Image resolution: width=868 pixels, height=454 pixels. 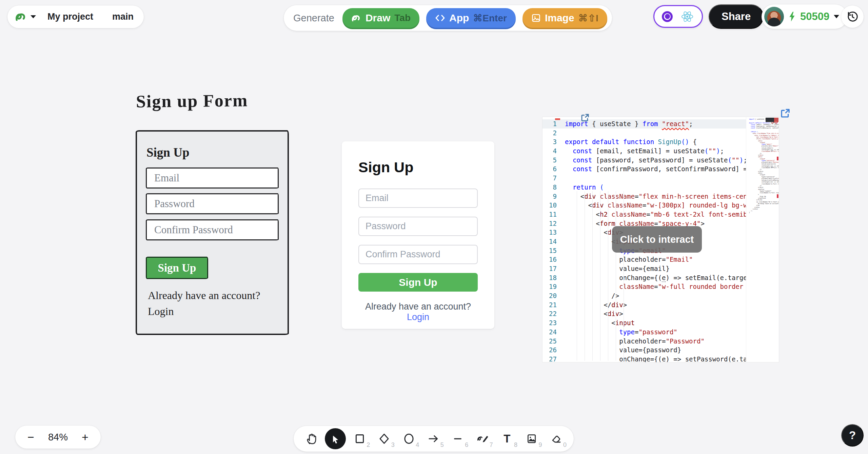 What do you see at coordinates (85, 437) in the screenshot?
I see `zoom-in-button: +` at bounding box center [85, 437].